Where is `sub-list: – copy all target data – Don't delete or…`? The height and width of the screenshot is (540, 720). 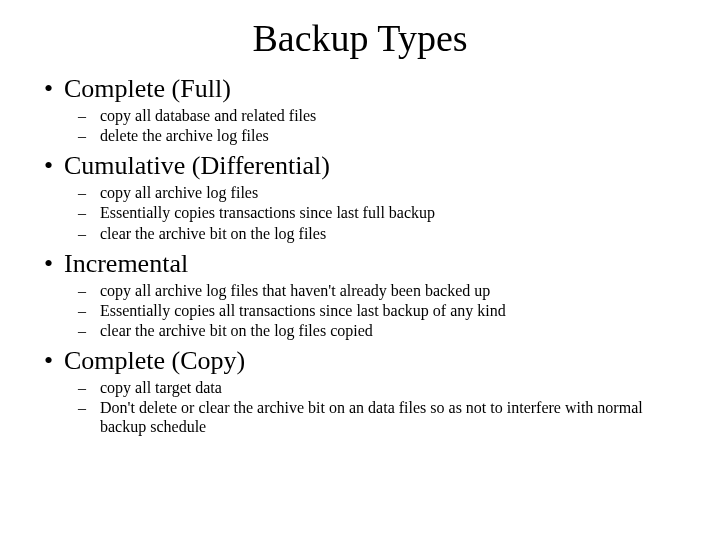 sub-list: – copy all target data – Don't delete or… is located at coordinates (360, 408).